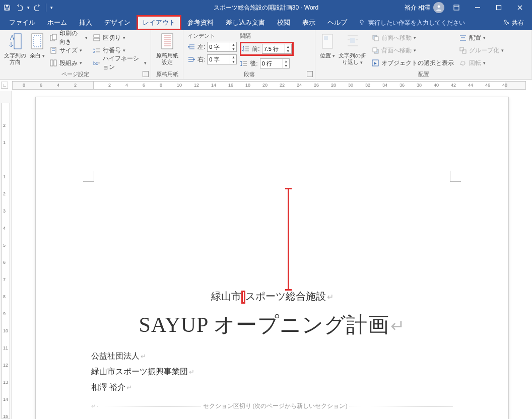 The width and height of the screenshot is (532, 419). I want to click on position-label: 位置 ▾, so click(327, 55).